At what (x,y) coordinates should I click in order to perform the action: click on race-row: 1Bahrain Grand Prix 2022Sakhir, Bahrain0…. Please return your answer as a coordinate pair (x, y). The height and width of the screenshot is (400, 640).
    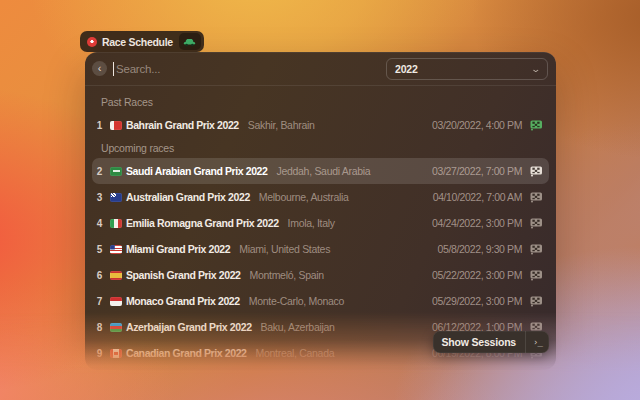
    Looking at the image, I should click on (320, 125).